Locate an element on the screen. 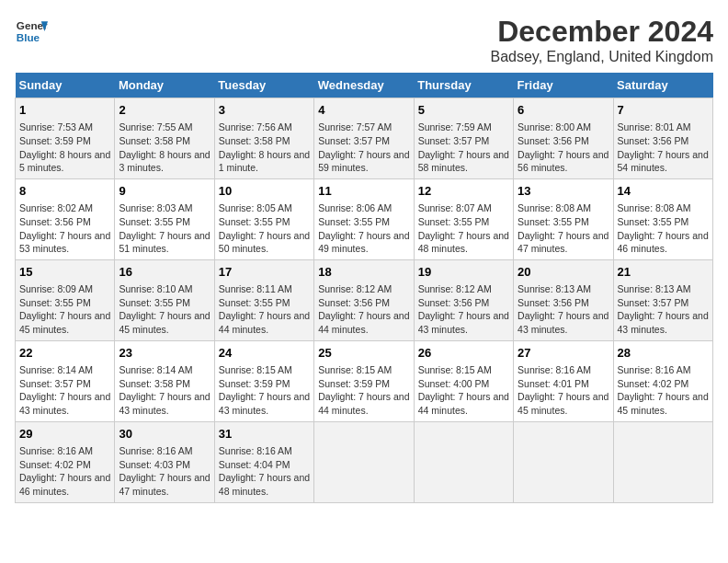  calendar-day-25: 25Sunrise: 8:15 AMSunset: 3:59 PMDayligh… is located at coordinates (364, 381).